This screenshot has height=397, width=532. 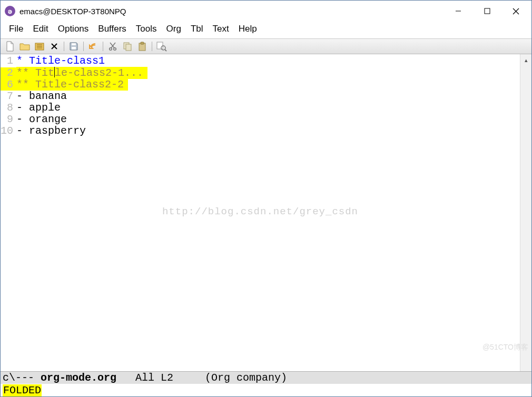 What do you see at coordinates (8, 120) in the screenshot?
I see `line-number: 9` at bounding box center [8, 120].